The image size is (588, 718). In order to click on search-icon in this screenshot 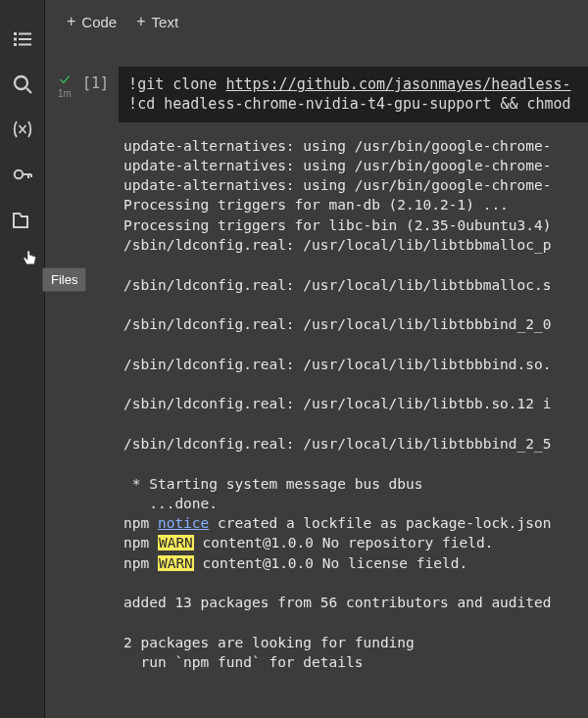, I will do `click(23, 84)`.